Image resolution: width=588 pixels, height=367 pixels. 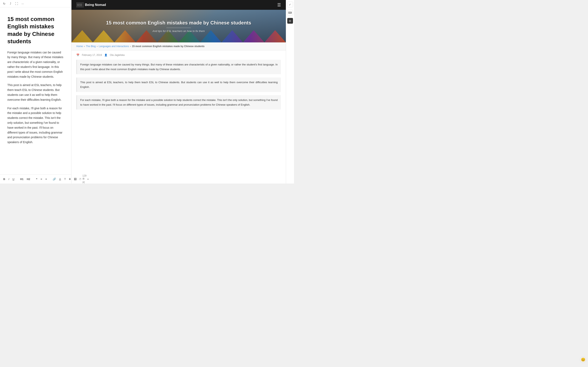 What do you see at coordinates (179, 5) in the screenshot?
I see `site-header: Being Nomad ☰` at bounding box center [179, 5].